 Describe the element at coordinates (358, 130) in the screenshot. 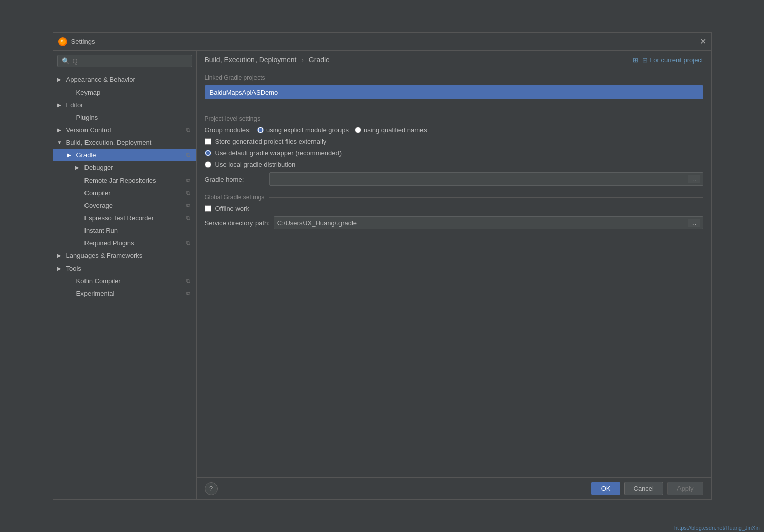

I see `radio-qualified` at that location.